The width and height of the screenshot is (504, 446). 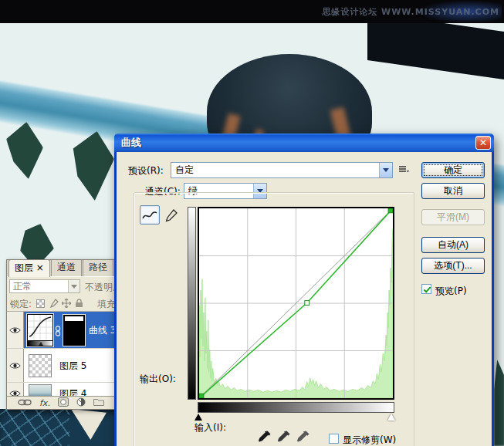 I want to click on layer-thumbnail-transparent, so click(x=40, y=366).